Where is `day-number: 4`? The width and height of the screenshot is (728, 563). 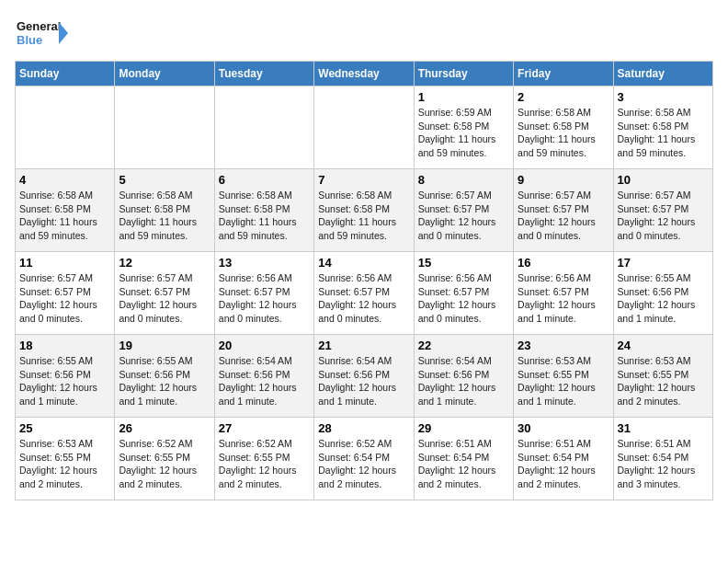
day-number: 4 is located at coordinates (64, 180).